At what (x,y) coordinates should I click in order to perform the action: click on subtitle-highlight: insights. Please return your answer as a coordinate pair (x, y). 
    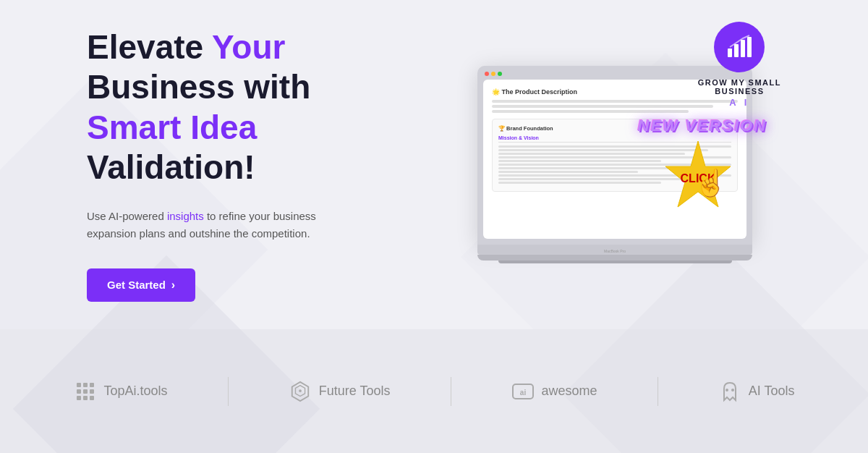
    Looking at the image, I should click on (185, 216).